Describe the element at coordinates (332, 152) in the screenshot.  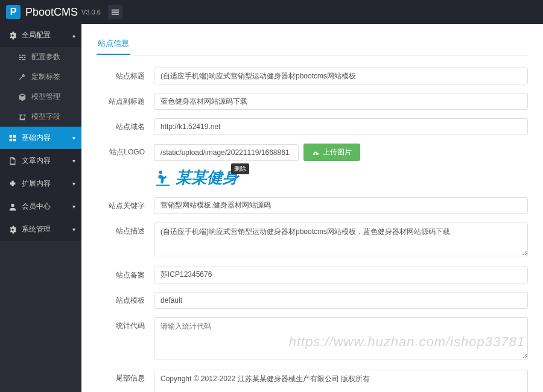
I see `upload-image-button: 上传图片` at that location.